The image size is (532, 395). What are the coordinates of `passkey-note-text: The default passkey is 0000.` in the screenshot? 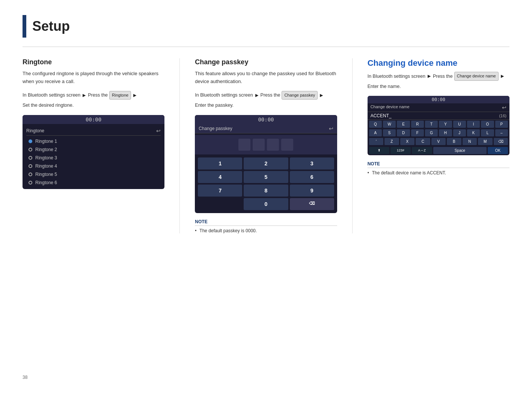 It's located at (266, 231).